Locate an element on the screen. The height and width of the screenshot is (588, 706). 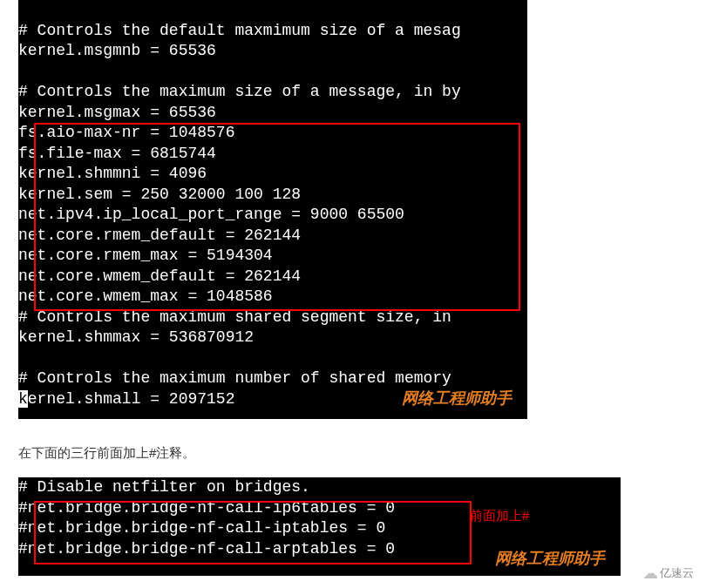
code-line: #net.bridge.bridge-nf-call-iptables = 0 is located at coordinates (202, 528).